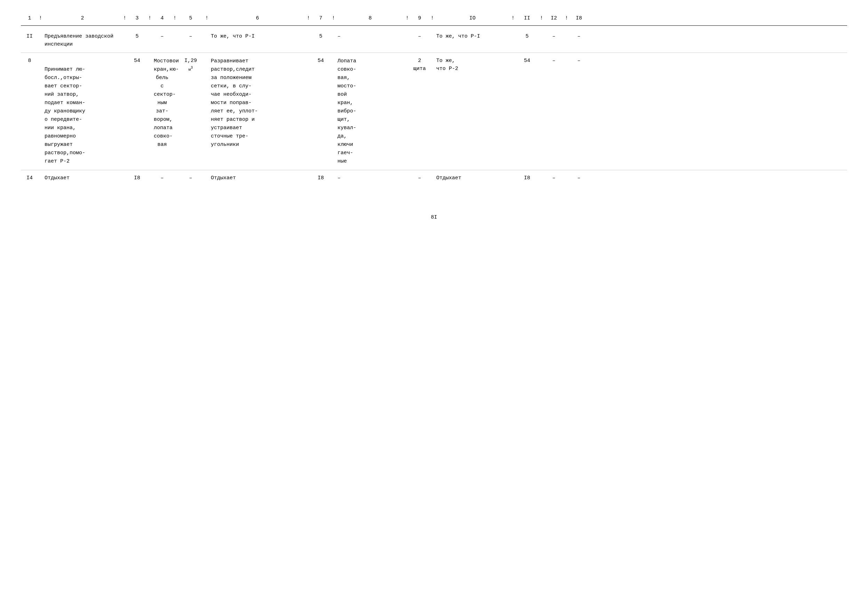 This screenshot has width=868, height=590. Describe the element at coordinates (137, 61) in the screenshot. I see `row2-col3: 54` at that location.